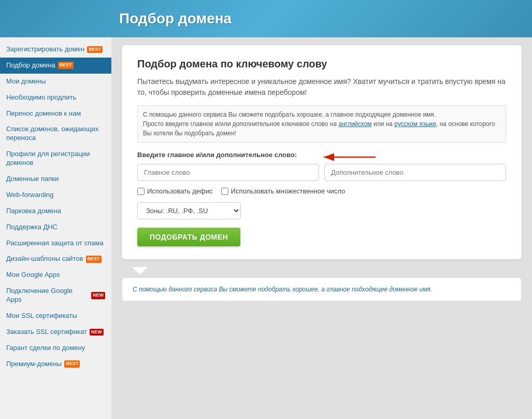  I want to click on sidebar-badge-register: BEST, so click(95, 50).